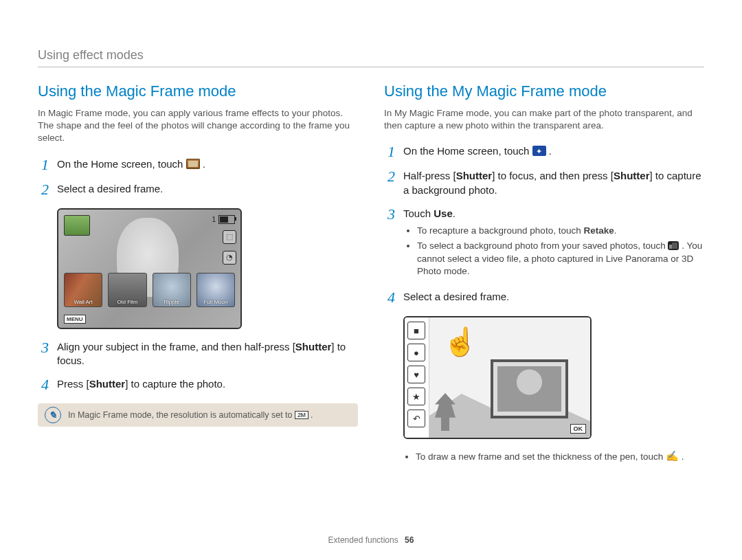 This screenshot has height=560, width=742. I want to click on footer-label: Extended functions, so click(363, 540).